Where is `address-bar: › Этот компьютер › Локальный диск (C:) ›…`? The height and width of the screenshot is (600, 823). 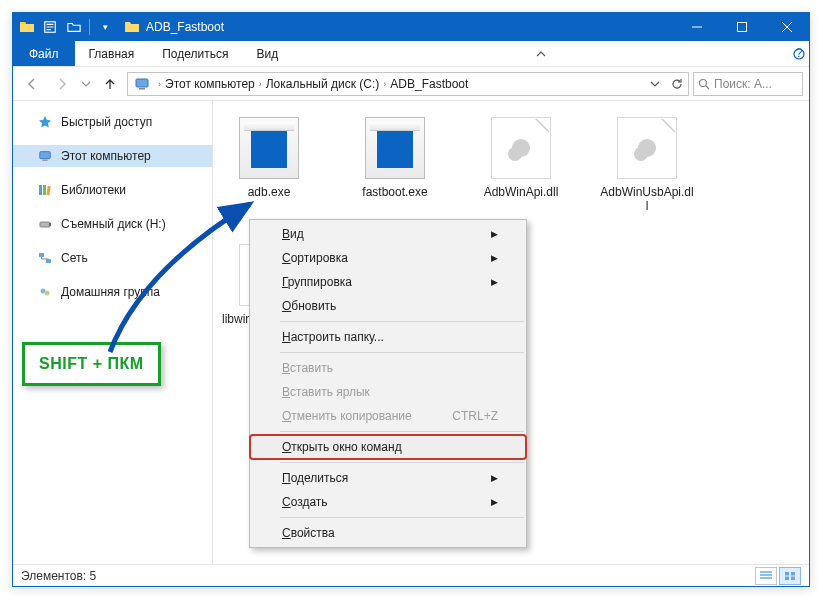 address-bar: › Этот компьютер › Локальный диск (C:) ›… is located at coordinates (408, 84).